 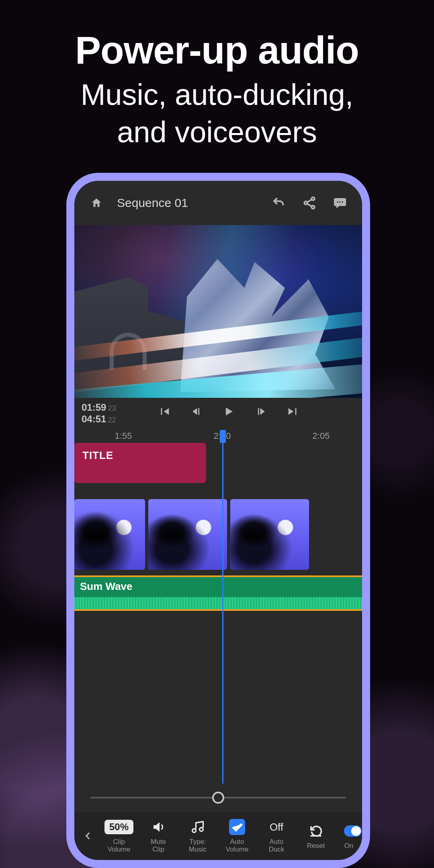 What do you see at coordinates (124, 436) in the screenshot?
I see `ruler-tick: 1:55` at bounding box center [124, 436].